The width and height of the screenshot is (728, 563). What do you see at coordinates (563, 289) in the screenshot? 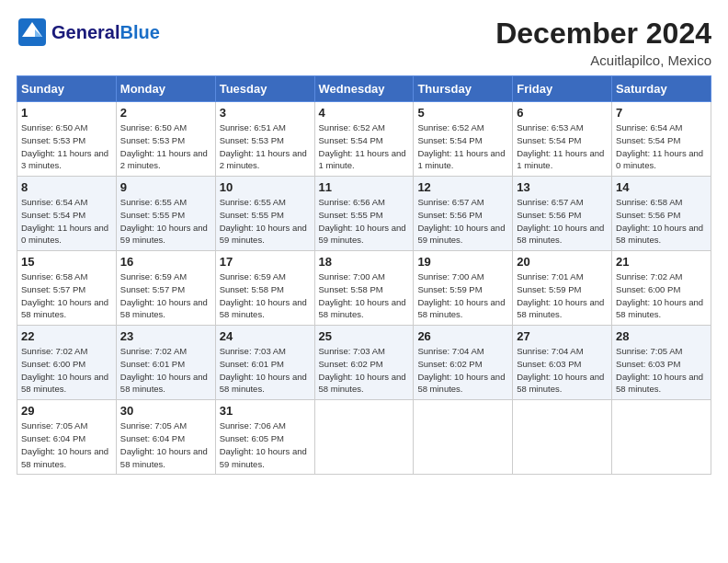
I see `calendar-cell-20: 20 Sunrise: 7:01 AM Sunset: 5:59 PM Dayl…` at bounding box center [563, 289].